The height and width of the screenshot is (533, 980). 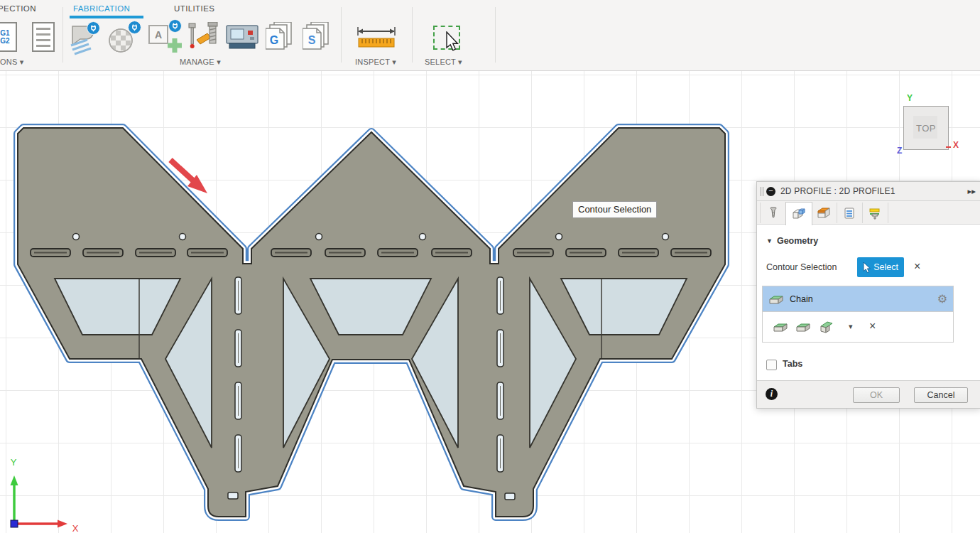 I want to click on triad-y-label: Y, so click(x=14, y=462).